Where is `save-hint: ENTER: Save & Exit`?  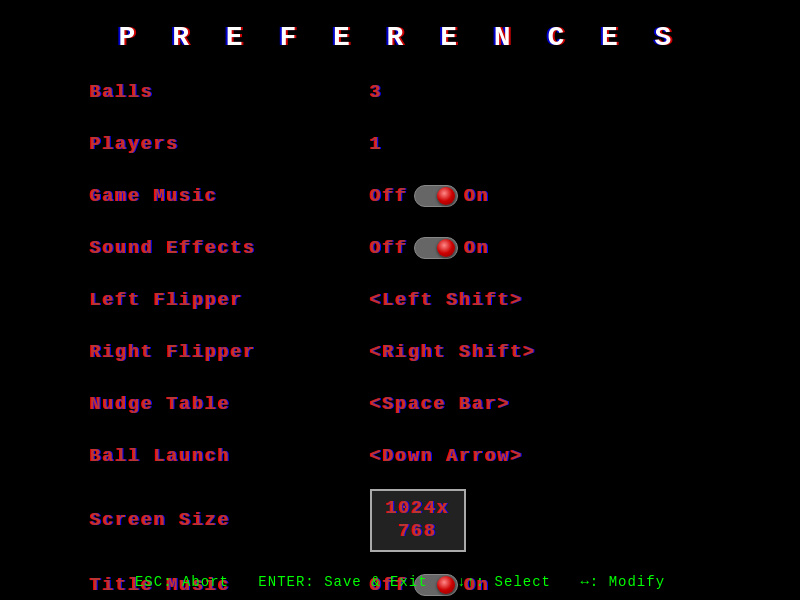
save-hint: ENTER: Save & Exit is located at coordinates (342, 582).